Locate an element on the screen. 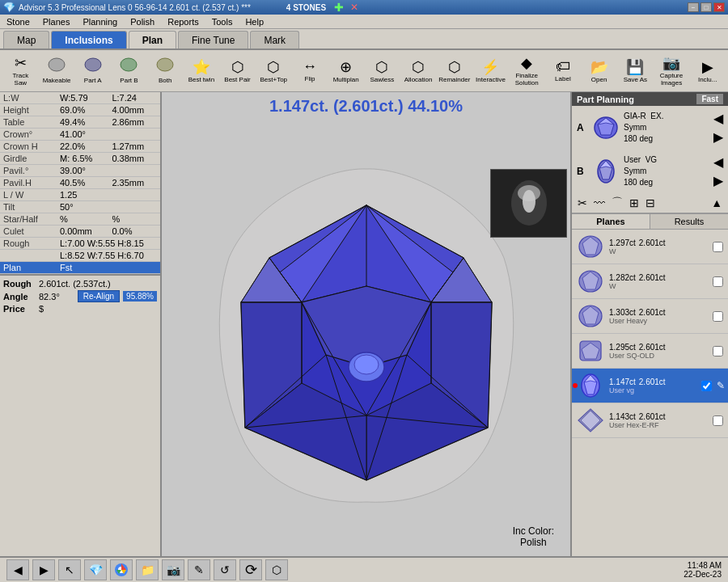  tool-track-saw: ✂ Track Saw is located at coordinates (21, 71).